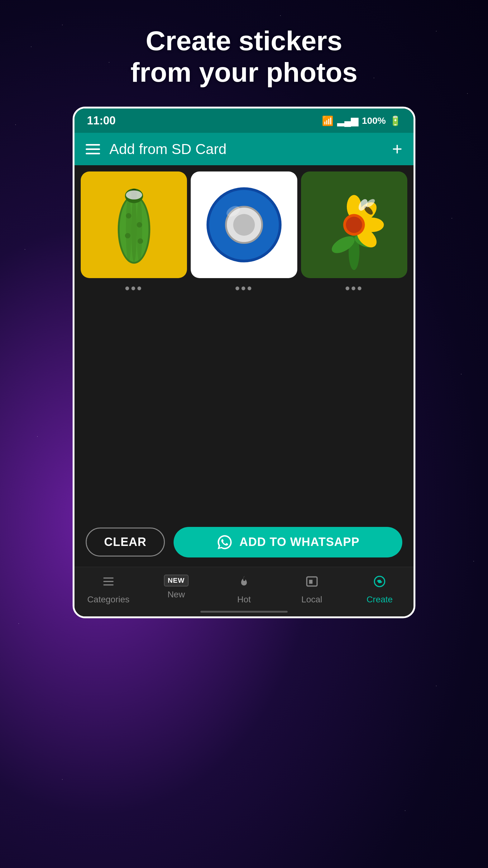  I want to click on sticker-grid: •••, so click(244, 234).